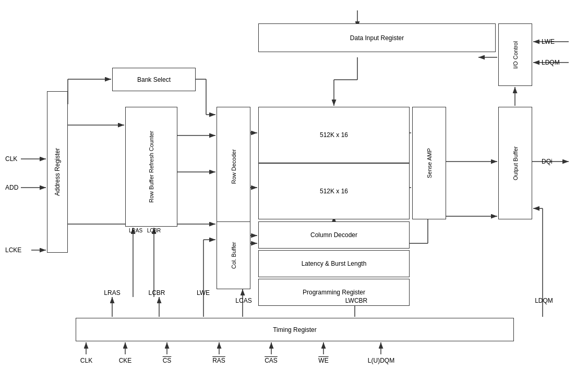 The image size is (588, 371). I want to click on bank-select-label: Bank Select, so click(154, 80).